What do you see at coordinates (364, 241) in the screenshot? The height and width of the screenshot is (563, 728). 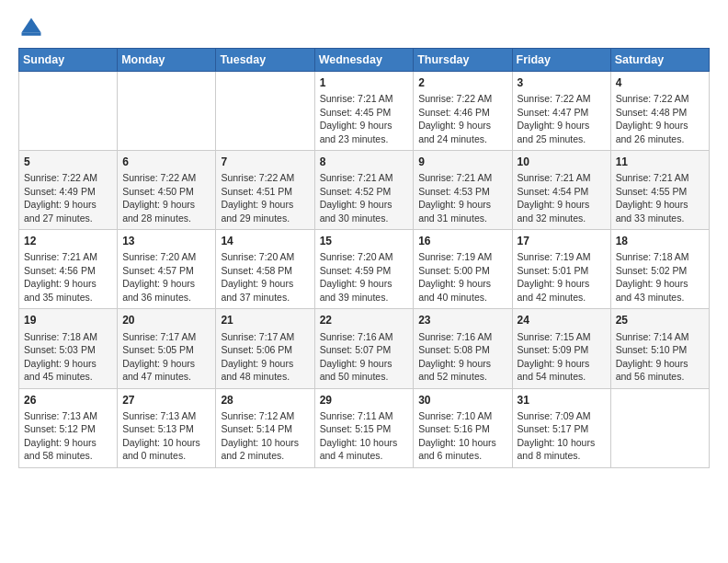 I see `day-number: 15` at bounding box center [364, 241].